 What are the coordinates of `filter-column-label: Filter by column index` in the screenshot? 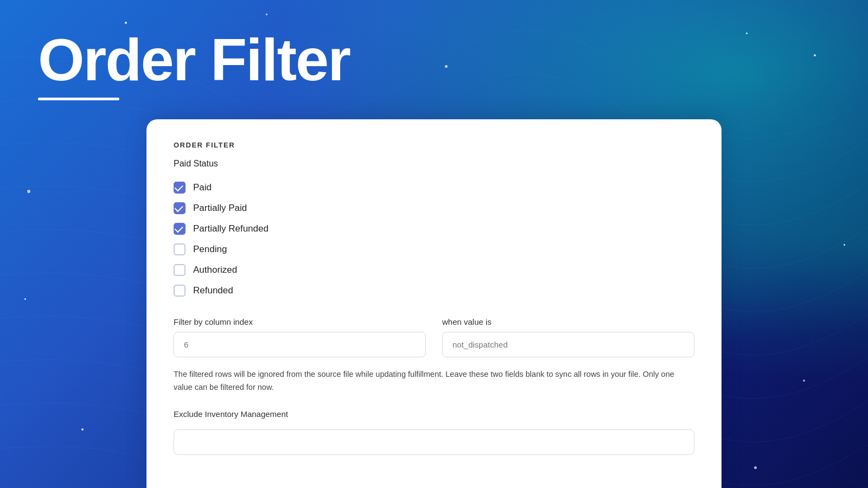 It's located at (299, 322).